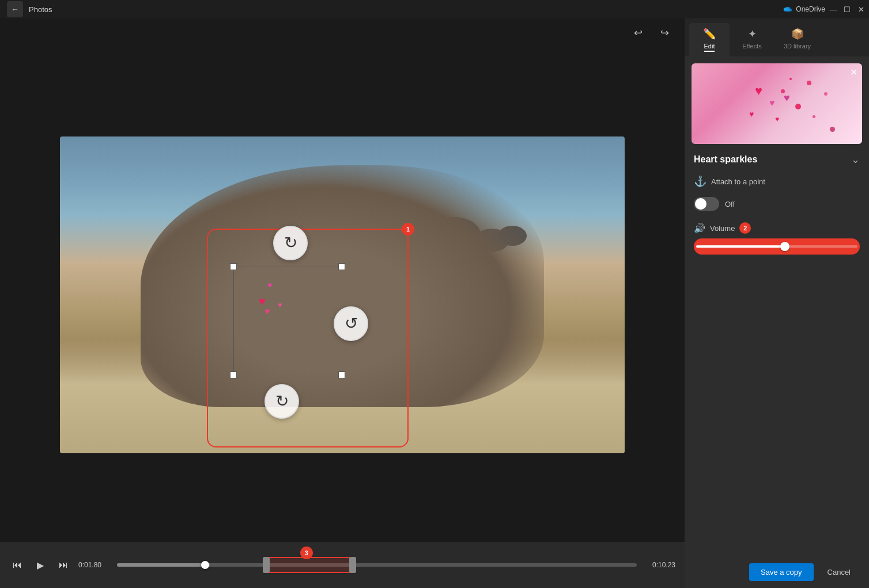 The image size is (869, 588). What do you see at coordinates (740, 246) in the screenshot?
I see `volume-slider-fill` at bounding box center [740, 246].